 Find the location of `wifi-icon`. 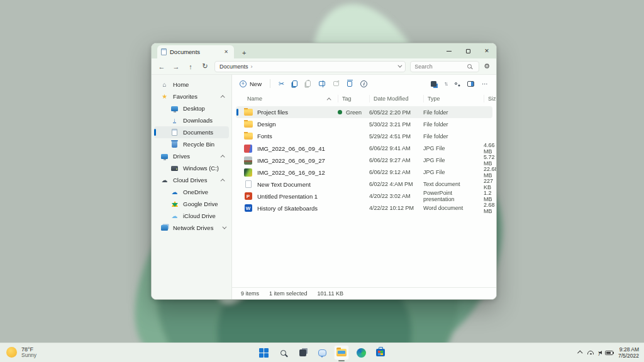

wifi-icon is located at coordinates (591, 353).